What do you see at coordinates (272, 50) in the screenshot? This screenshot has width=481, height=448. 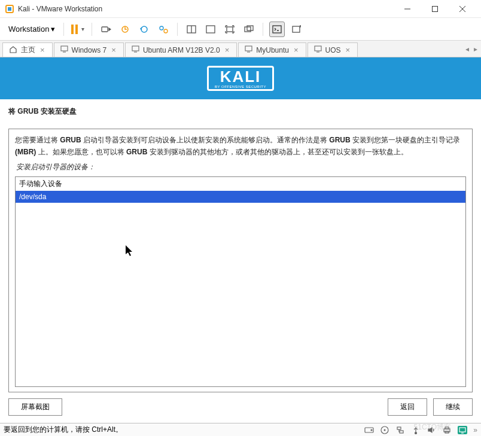 I see `tab-myubuntu: MyUbuntu ×` at bounding box center [272, 50].